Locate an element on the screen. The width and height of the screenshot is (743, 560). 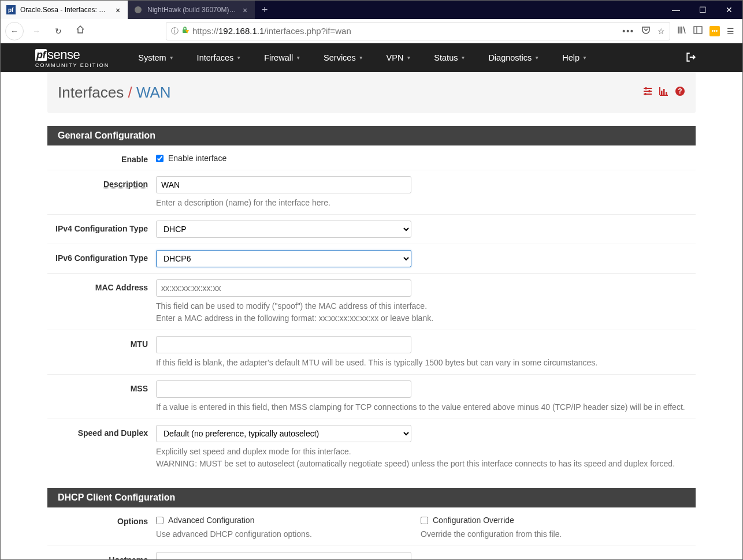
label-enable: Enable is located at coordinates (104, 158).